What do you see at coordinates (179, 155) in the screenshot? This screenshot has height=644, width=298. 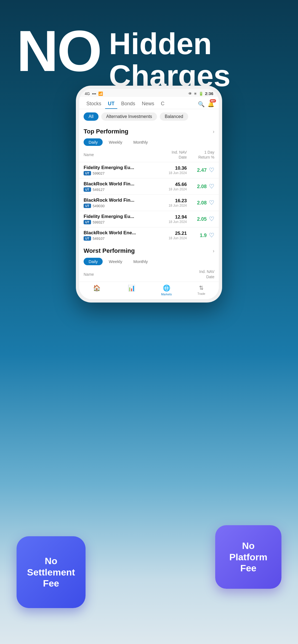 I see `col-nav: Ind. NAVDate` at bounding box center [179, 155].